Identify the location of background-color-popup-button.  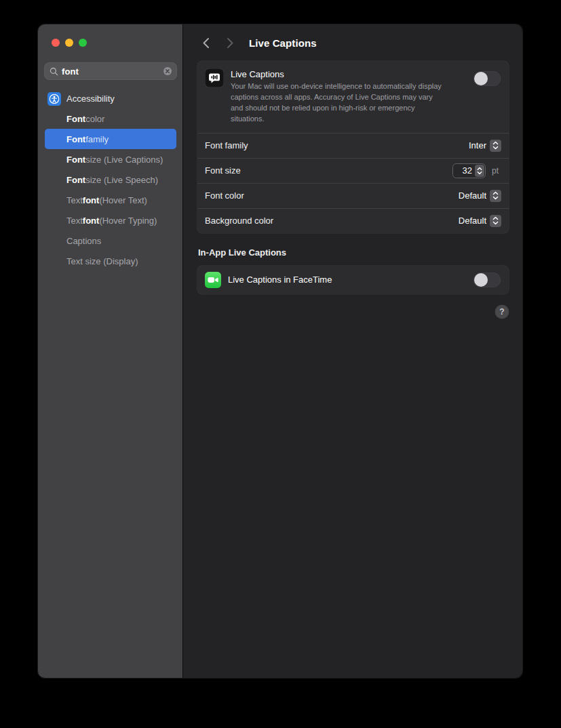
(495, 221).